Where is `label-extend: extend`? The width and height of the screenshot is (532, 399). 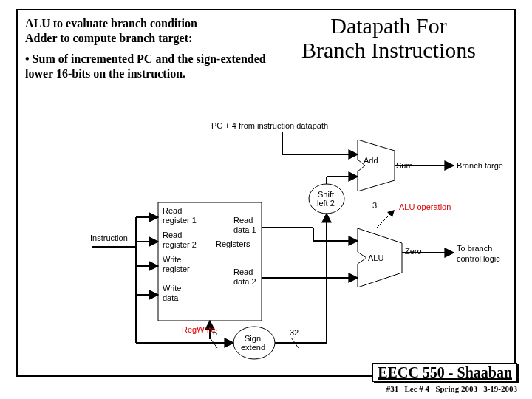 label-extend: extend is located at coordinates (253, 347).